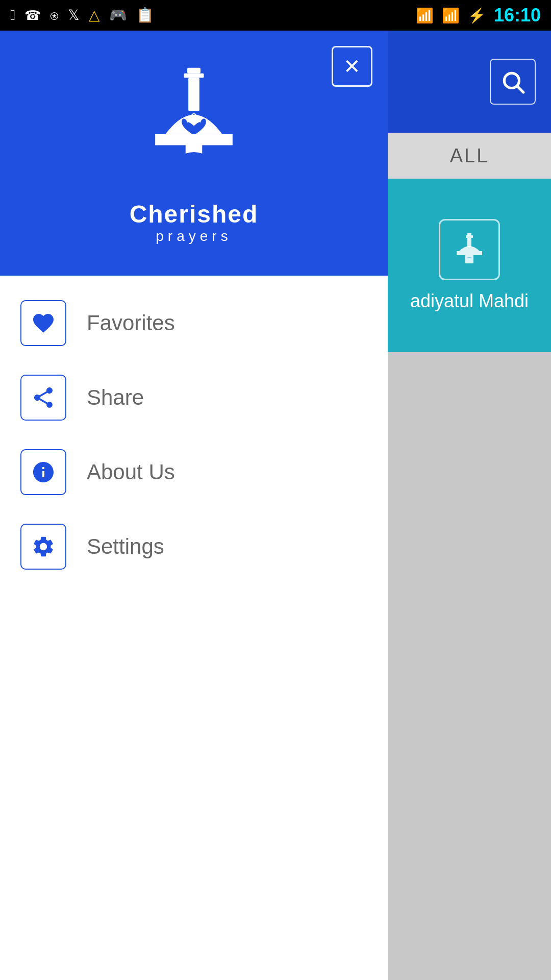 The width and height of the screenshot is (551, 980). I want to click on logo-container: Cherished prayers, so click(194, 153).